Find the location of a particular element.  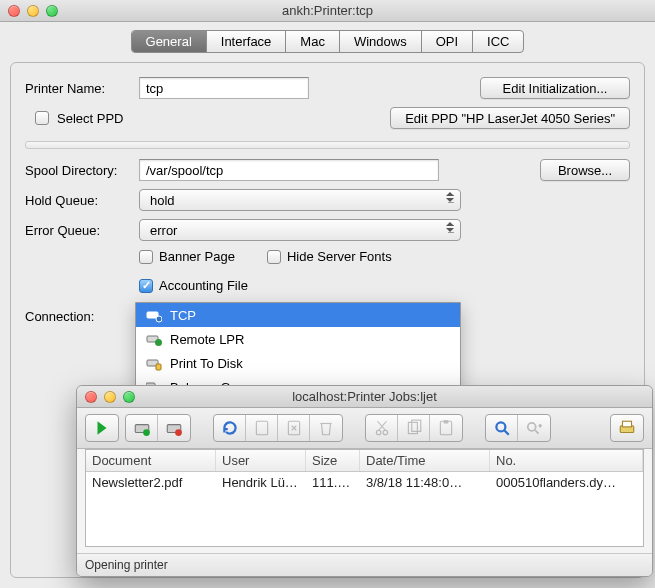

printer-globe-icon is located at coordinates (154, 339).